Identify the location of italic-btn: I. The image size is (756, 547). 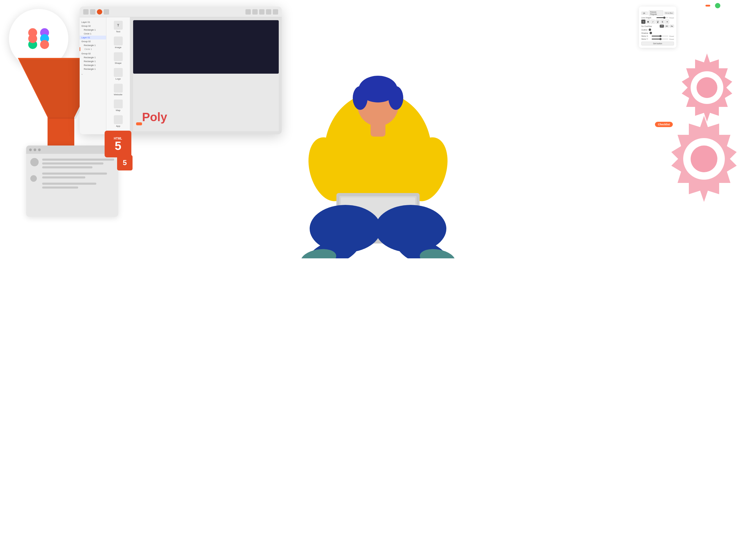
(653, 22).